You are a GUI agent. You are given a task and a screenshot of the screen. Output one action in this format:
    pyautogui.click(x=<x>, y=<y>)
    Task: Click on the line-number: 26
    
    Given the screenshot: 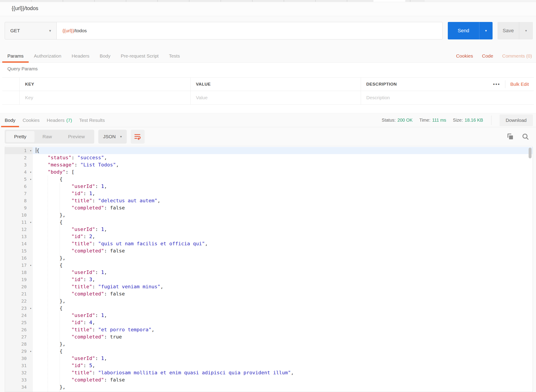 What is the action you would take?
    pyautogui.click(x=24, y=330)
    